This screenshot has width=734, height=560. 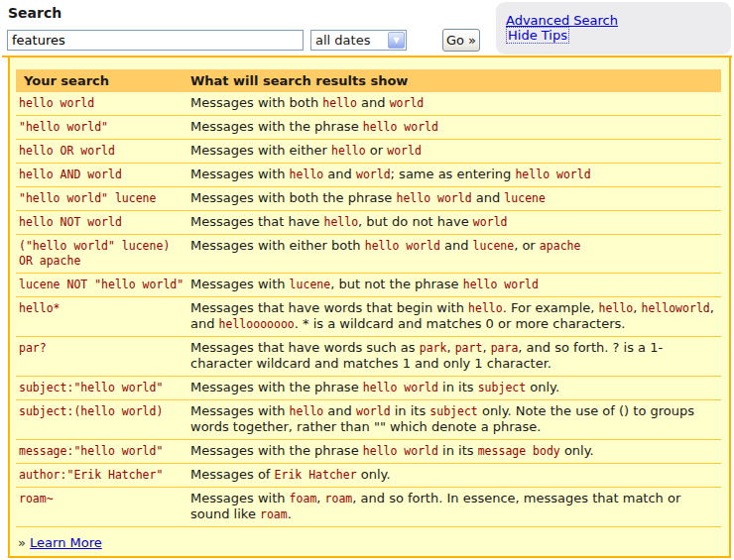 I want to click on table-row: subject:(hello world)Messages with hello…, so click(x=369, y=419).